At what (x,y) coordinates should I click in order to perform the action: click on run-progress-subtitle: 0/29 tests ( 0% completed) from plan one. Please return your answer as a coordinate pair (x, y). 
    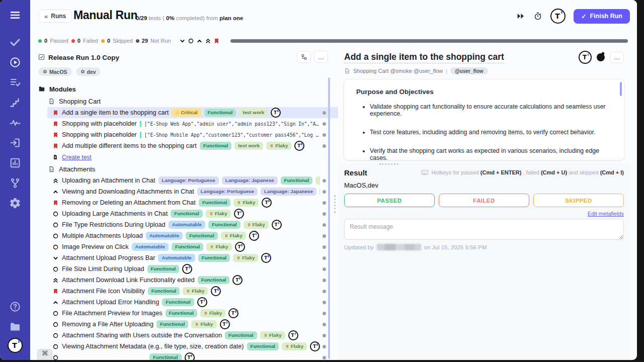
    Looking at the image, I should click on (189, 18).